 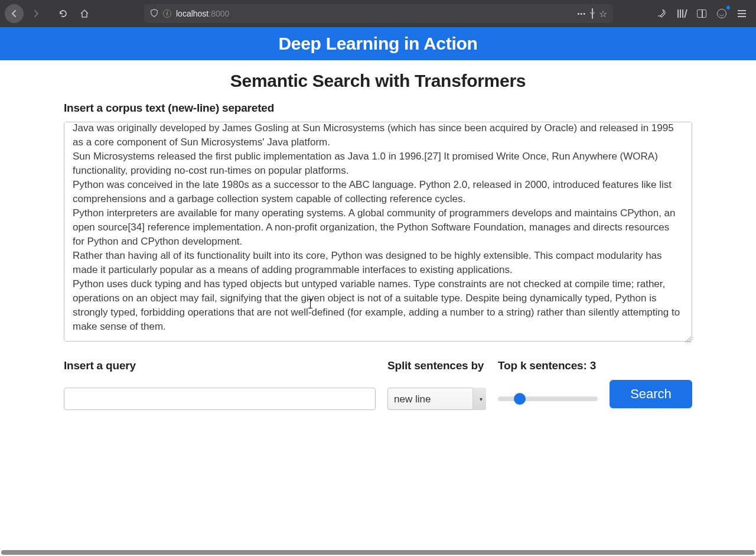 What do you see at coordinates (548, 399) in the screenshot?
I see `topk-slider` at bounding box center [548, 399].